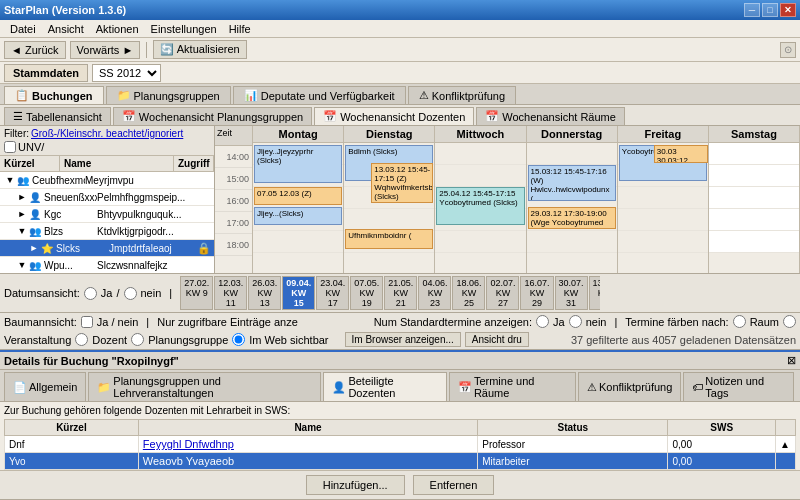 The width and height of the screenshot is (800, 500). I want to click on stdtermine-ja, so click(542, 322).